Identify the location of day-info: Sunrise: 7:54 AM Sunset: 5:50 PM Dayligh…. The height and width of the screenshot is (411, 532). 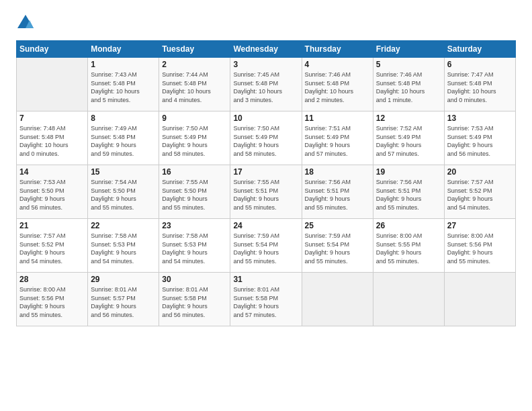
(124, 195).